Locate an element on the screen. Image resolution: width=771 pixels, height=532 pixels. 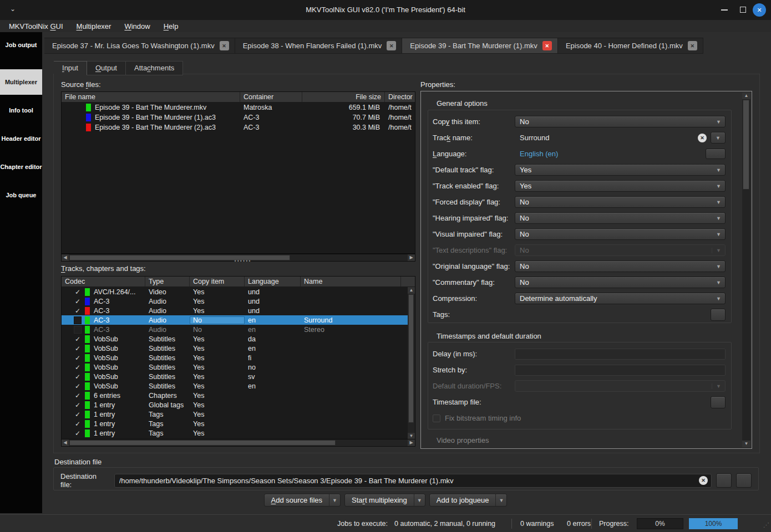
track-row: ✓VobSub Subtitles Yes no is located at coordinates (235, 367).